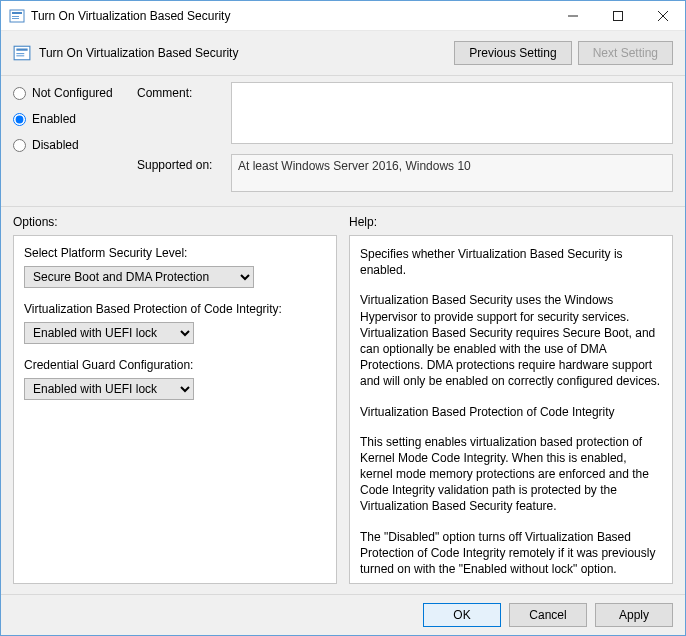  What do you see at coordinates (175, 309) in the screenshot?
I see `vbpci-label: Virtualization Based Protection of Code …` at bounding box center [175, 309].